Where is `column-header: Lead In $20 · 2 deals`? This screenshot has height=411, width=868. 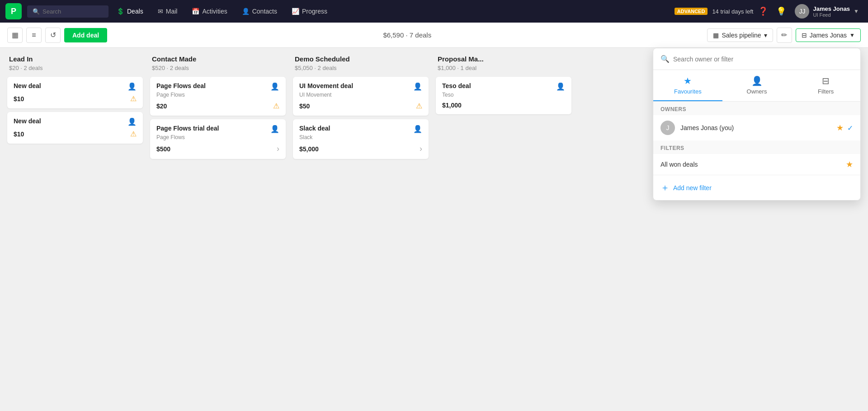
column-header: Lead In $20 · 2 deals is located at coordinates (75, 66).